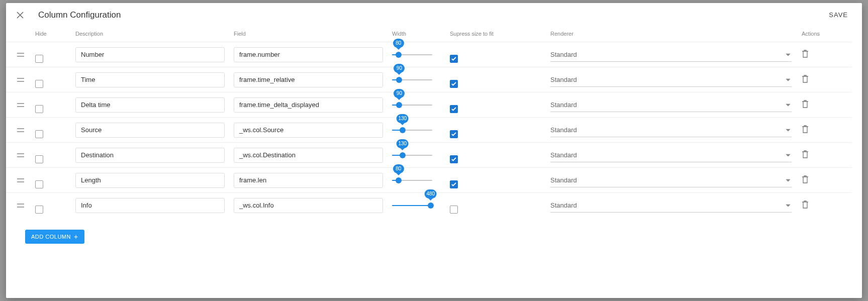 The image size is (868, 301). What do you see at coordinates (676, 34) in the screenshot?
I see `header-renderer: Renderer` at bounding box center [676, 34].